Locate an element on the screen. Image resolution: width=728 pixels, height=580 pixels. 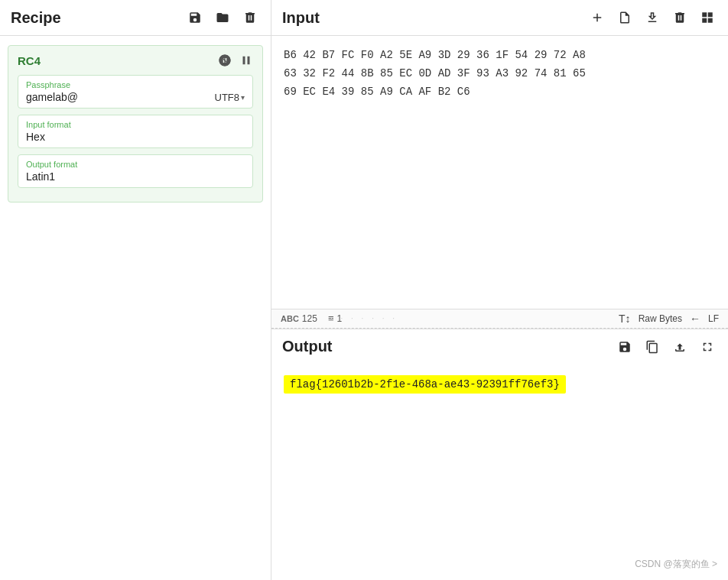
passphrase-row: gamelab@ UTF8 ▾ is located at coordinates (135, 97).